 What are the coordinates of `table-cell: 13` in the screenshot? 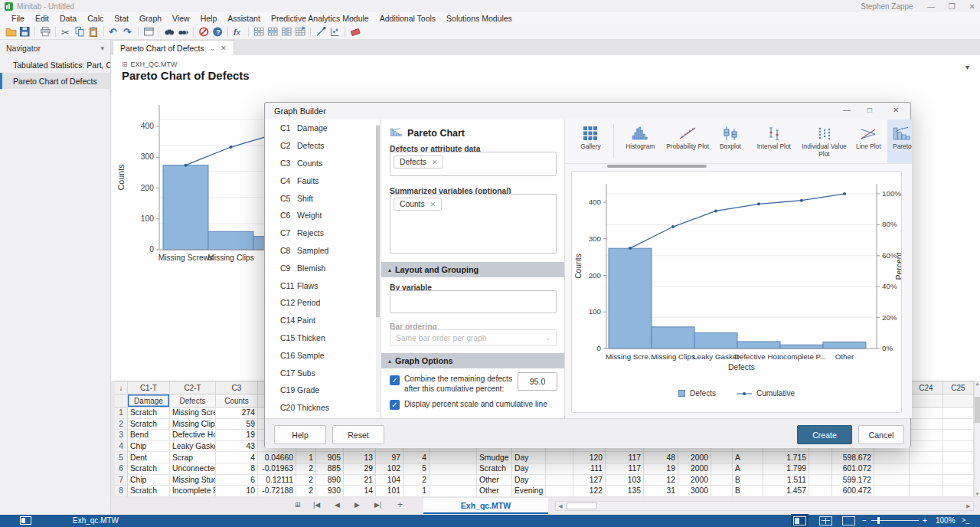 It's located at (360, 458).